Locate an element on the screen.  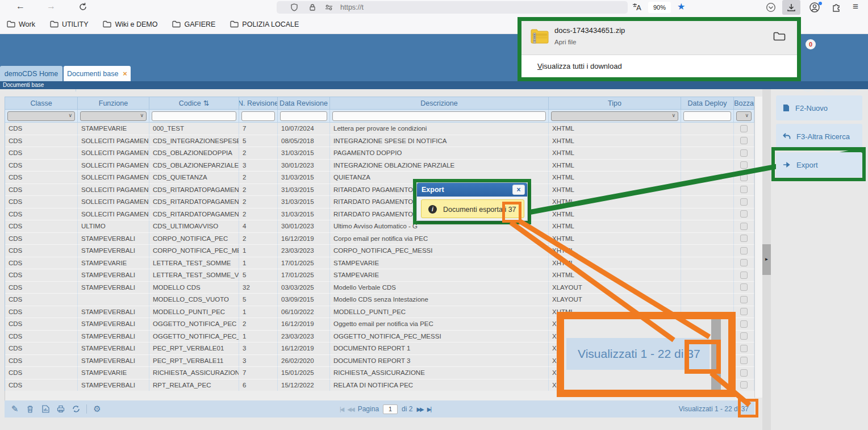
export-file-icon is located at coordinates (45, 409).